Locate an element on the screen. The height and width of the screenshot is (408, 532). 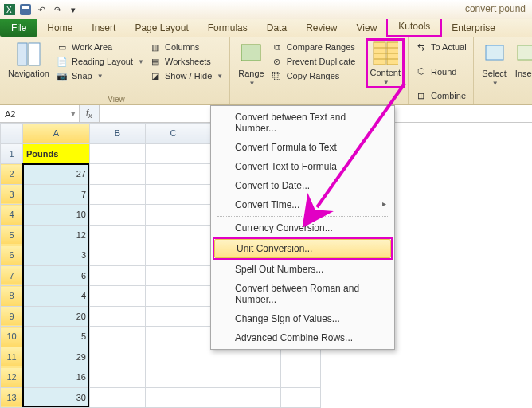
redo-icon: ↷ is located at coordinates (57, 10).